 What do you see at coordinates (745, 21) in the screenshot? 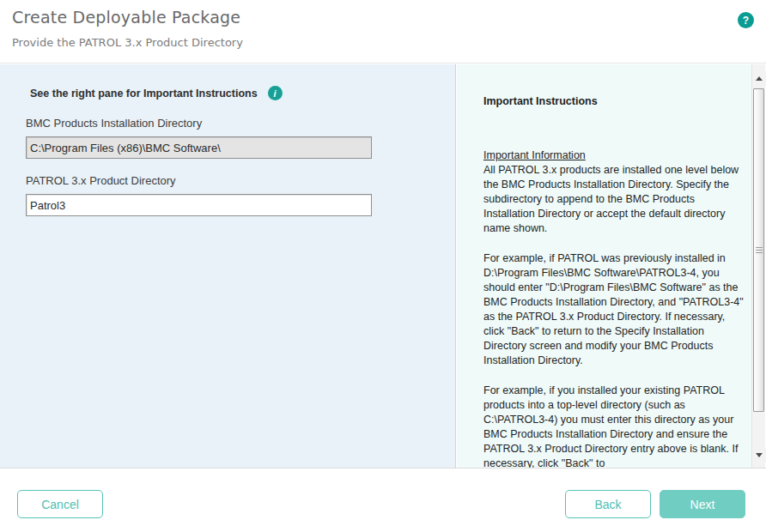
I see `help-icon: ?` at bounding box center [745, 21].